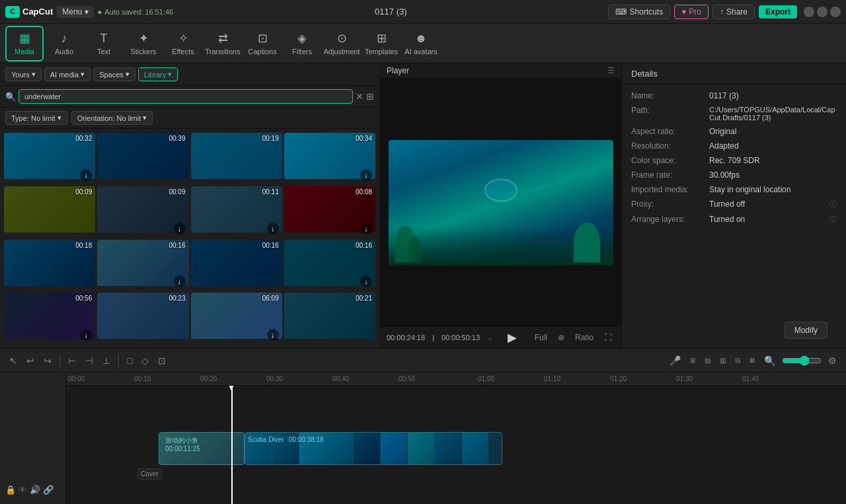 This screenshot has width=846, height=504. What do you see at coordinates (72, 361) in the screenshot?
I see `split-left-button: ⊢` at bounding box center [72, 361].